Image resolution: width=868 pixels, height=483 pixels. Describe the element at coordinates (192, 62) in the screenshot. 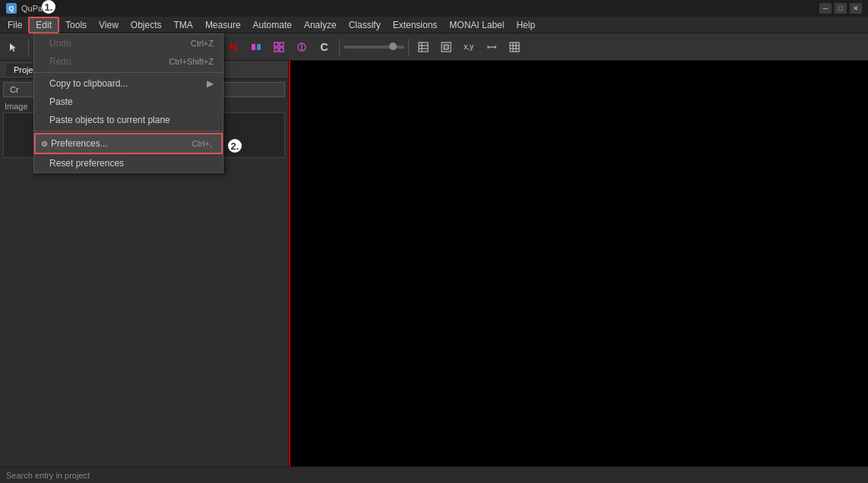

I see `redo-shortcut: Ctrl+Shift+Z` at that location.